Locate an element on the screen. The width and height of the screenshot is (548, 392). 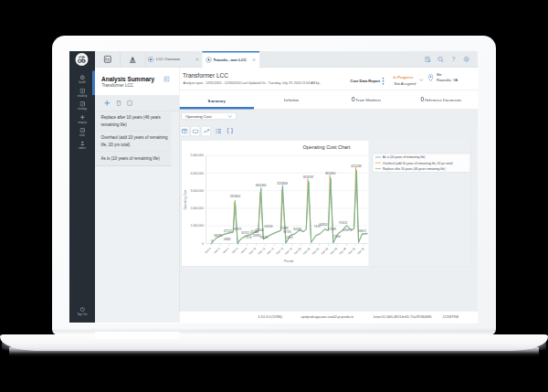
svg-text: 175465 is located at coordinates (337, 237).